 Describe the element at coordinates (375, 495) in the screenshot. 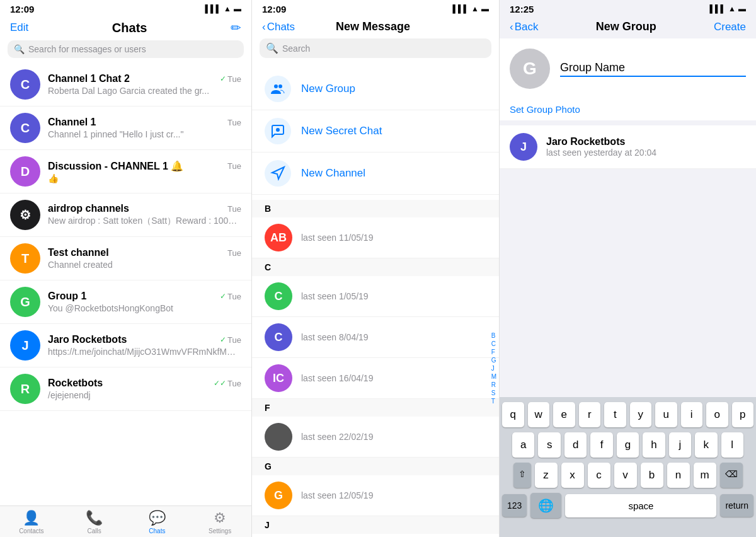

I see `contact-g: G last seen 12/05/19` at that location.